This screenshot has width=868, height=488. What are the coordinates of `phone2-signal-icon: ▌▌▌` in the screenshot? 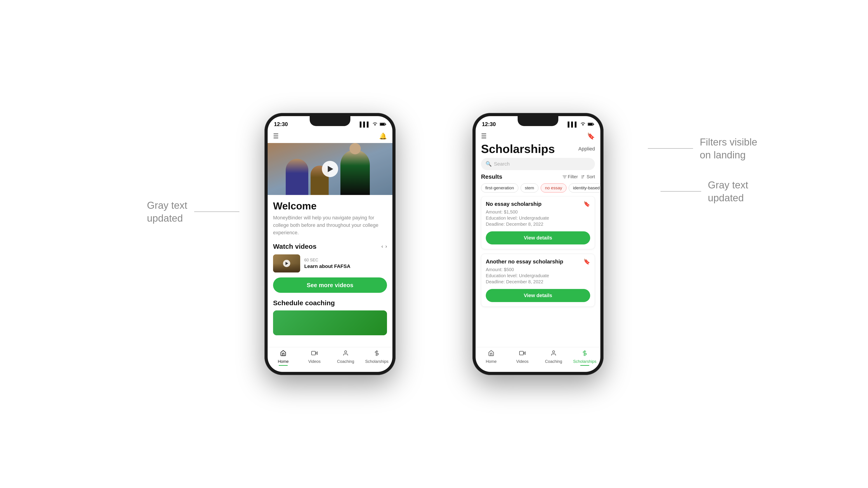 It's located at (573, 125).